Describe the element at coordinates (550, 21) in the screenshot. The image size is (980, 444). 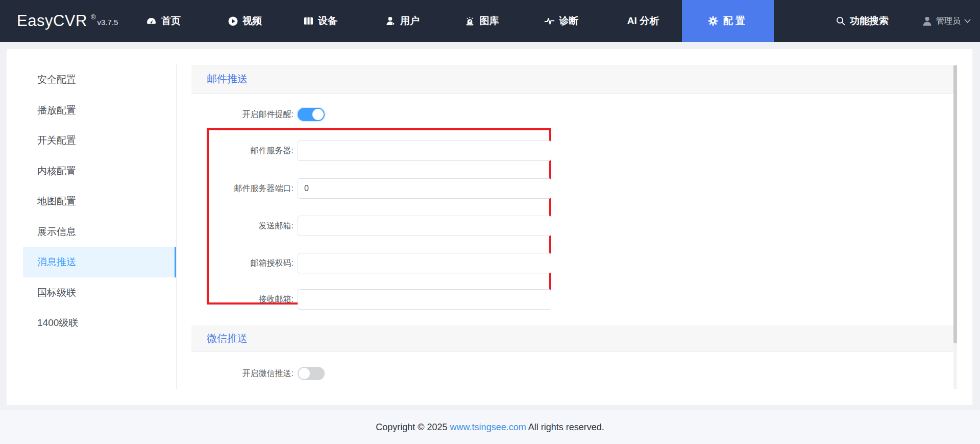
I see `pulse-icon` at that location.